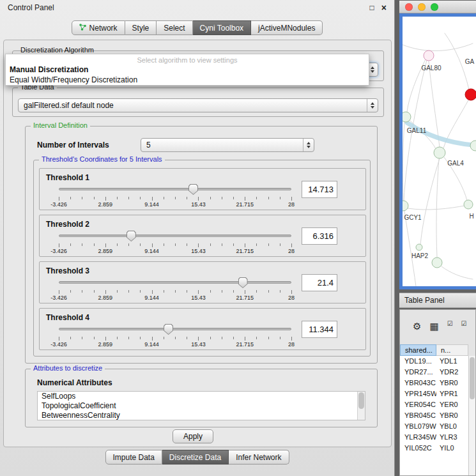  What do you see at coordinates (452, 372) in the screenshot?
I see `table-cell: YDR2` at bounding box center [452, 372].